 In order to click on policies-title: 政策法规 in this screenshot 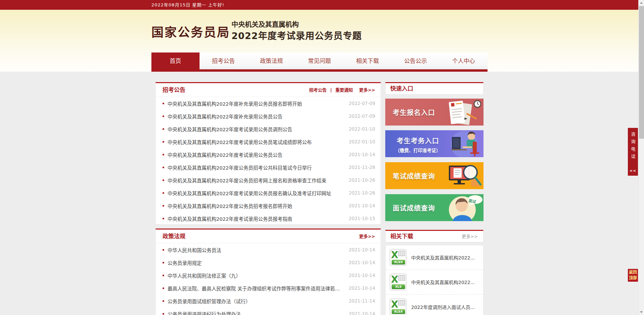, I will do `click(174, 236)`.